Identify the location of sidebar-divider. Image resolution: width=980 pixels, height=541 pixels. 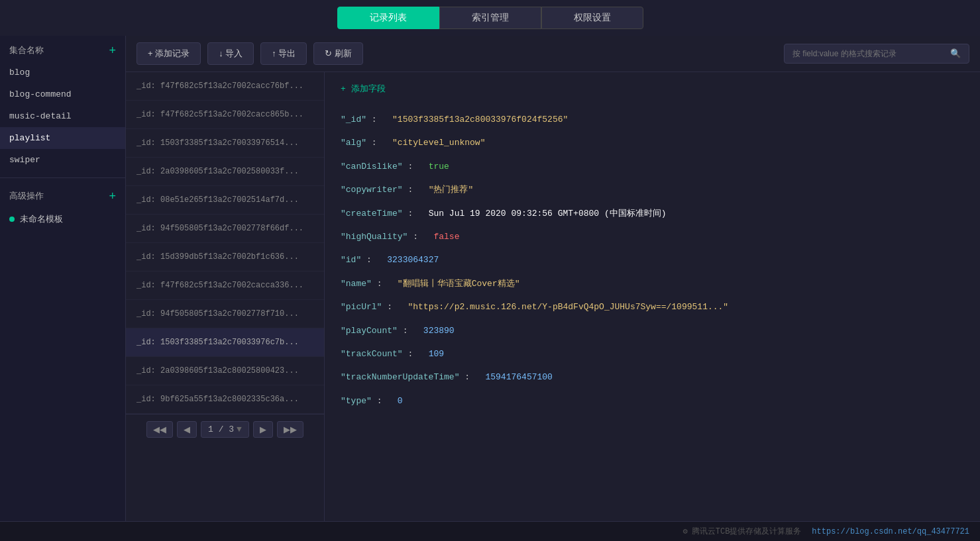
(62, 177).